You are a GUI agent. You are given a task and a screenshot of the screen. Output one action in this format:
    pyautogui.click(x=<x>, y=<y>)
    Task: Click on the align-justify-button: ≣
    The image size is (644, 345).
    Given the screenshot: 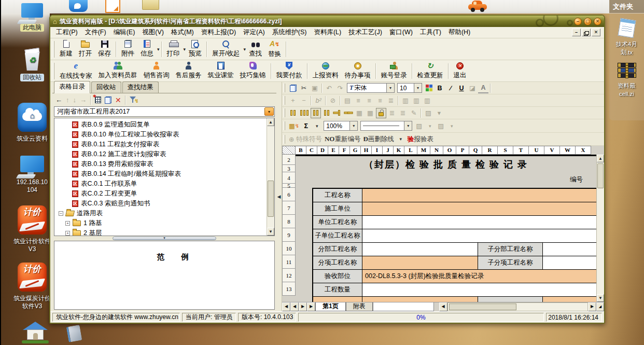 What is the action you would take?
    pyautogui.click(x=391, y=101)
    